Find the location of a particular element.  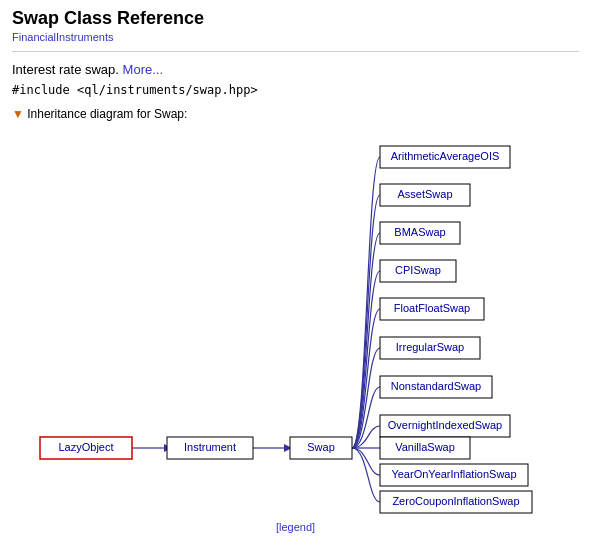

node-zerocouponinflationswap-label: ZeroCouponInflationSwap is located at coordinates (456, 501).